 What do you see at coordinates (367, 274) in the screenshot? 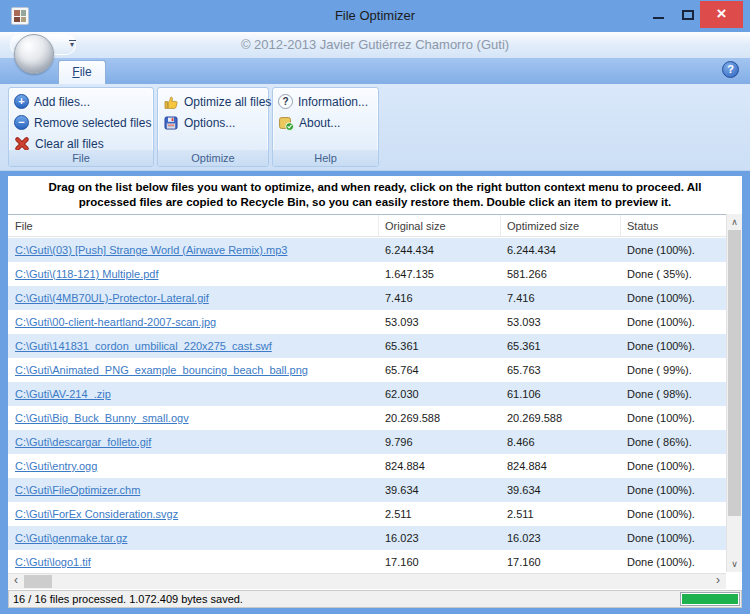
I see `table-row: C:\Guti\(118-121) Multiple.pdf1.647.1355…` at bounding box center [367, 274].